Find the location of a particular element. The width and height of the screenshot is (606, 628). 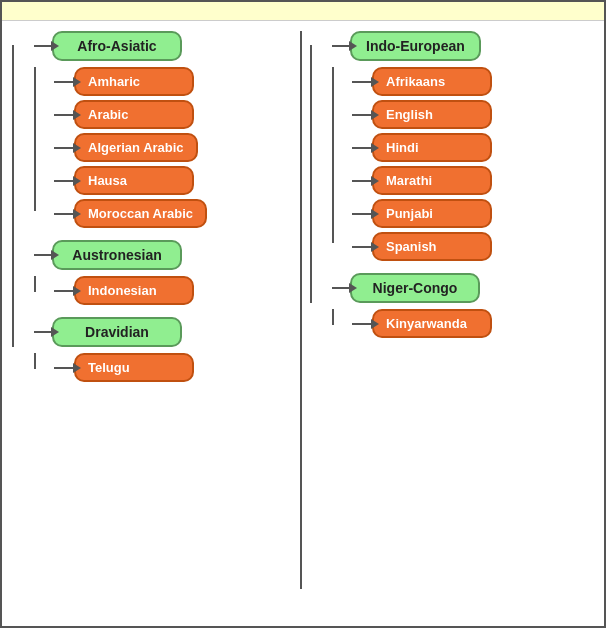

language-node: Amharic is located at coordinates (134, 82).